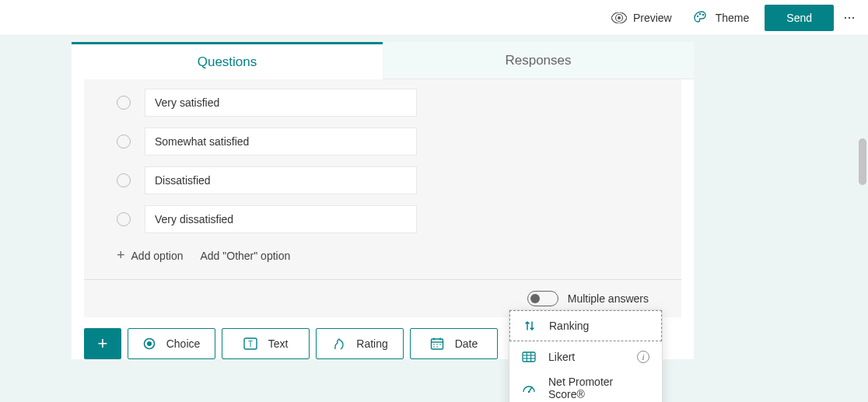 This screenshot has width=868, height=402. I want to click on multiple-answers-row: Multiple answers, so click(383, 295).